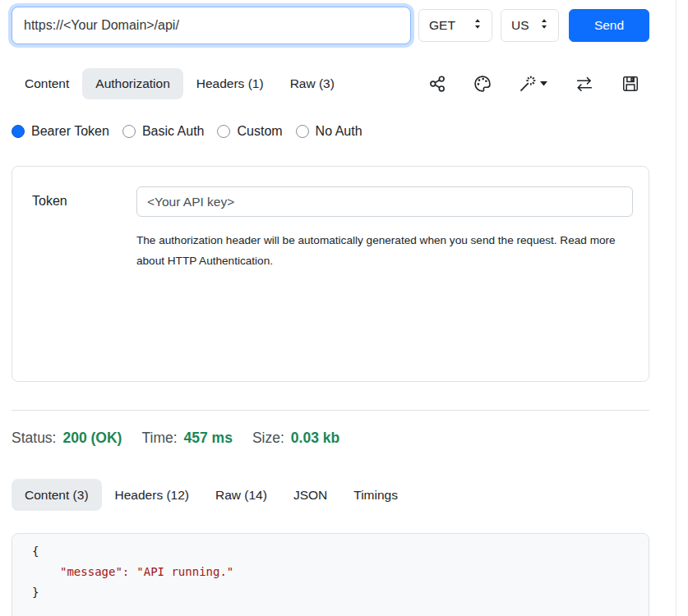 This screenshot has width=688, height=616. What do you see at coordinates (18, 131) in the screenshot?
I see `radio-selected-icon` at bounding box center [18, 131].